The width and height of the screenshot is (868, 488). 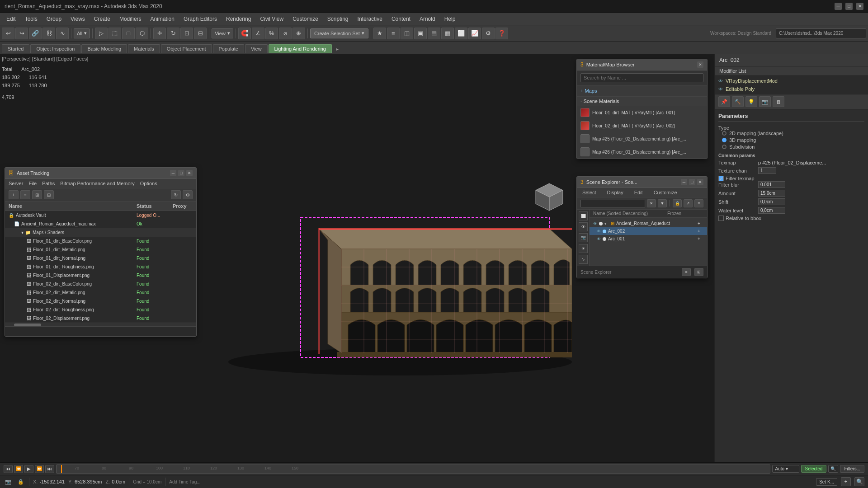 What do you see at coordinates (100, 224) in the screenshot?
I see `asset-row-file: 📄 Ancient_Roman_Aqueduct_max.max Ok` at bounding box center [100, 224].